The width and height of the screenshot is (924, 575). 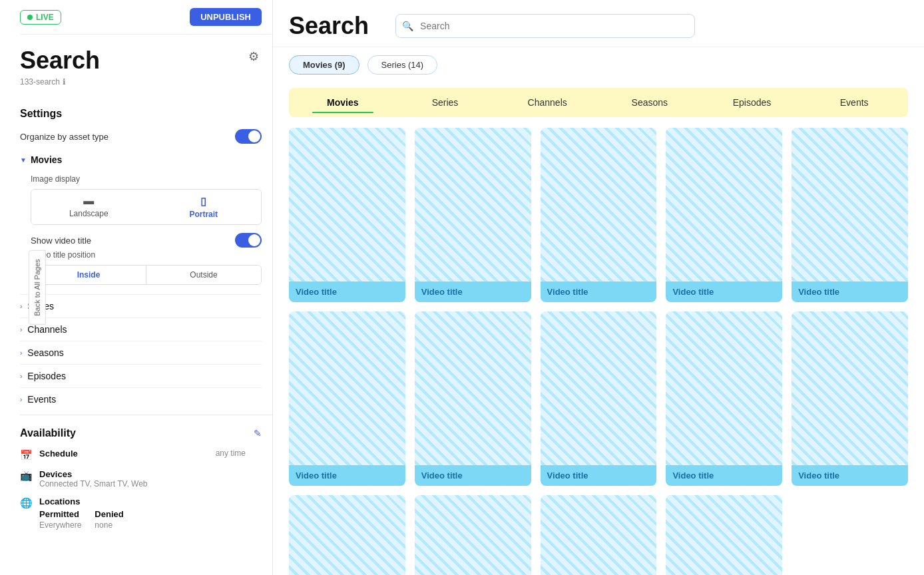 I want to click on search-icon: 🔍, so click(x=407, y=26).